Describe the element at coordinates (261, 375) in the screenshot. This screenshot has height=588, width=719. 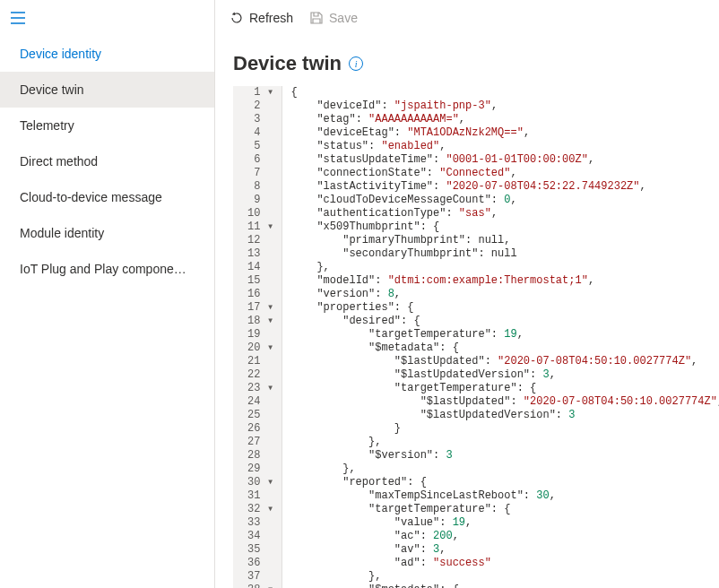
I see `line-number: 22` at that location.